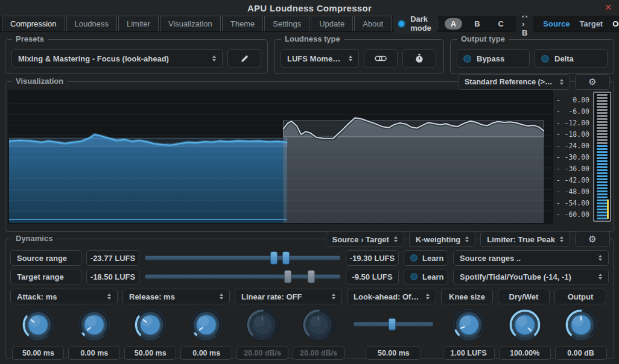 This screenshot has width=619, height=364. What do you see at coordinates (381, 58) in the screenshot?
I see `loudness-link-button` at bounding box center [381, 58].